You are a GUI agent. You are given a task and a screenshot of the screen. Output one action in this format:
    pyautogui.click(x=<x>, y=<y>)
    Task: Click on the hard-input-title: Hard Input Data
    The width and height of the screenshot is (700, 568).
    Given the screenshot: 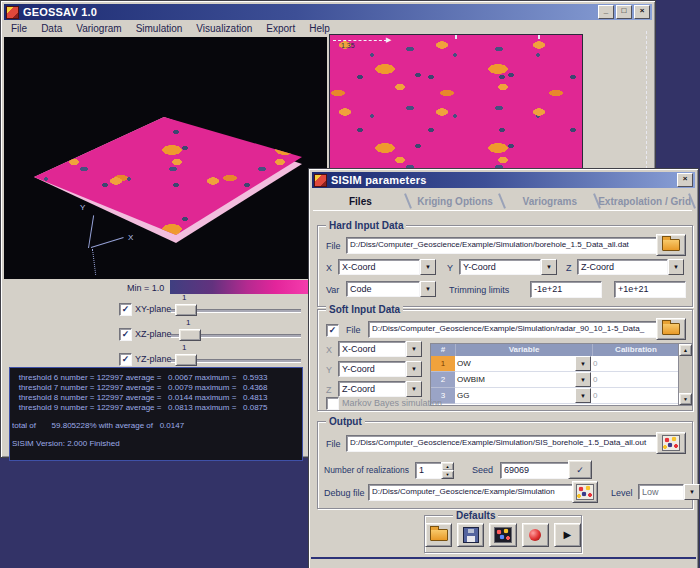 What is the action you would take?
    pyautogui.click(x=366, y=226)
    